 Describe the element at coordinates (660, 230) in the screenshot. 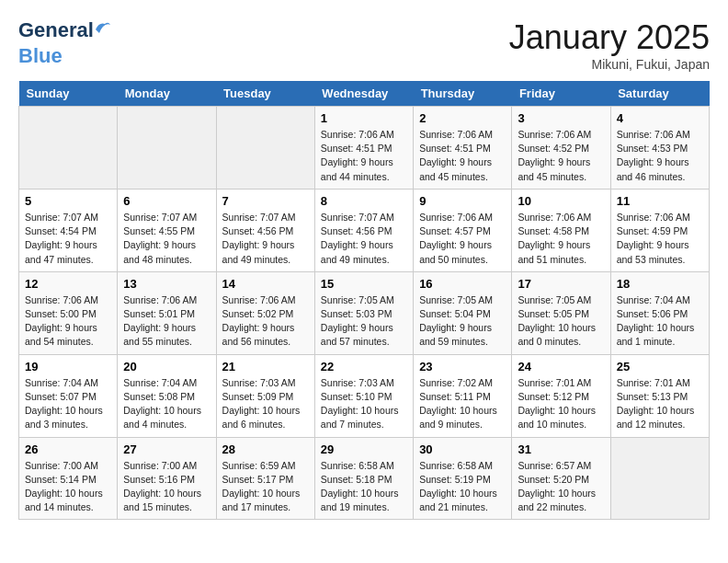

I see `calendar-cell: 11Sunrise: 7:06 AMSunset: 4:59 PMDayligh…` at that location.